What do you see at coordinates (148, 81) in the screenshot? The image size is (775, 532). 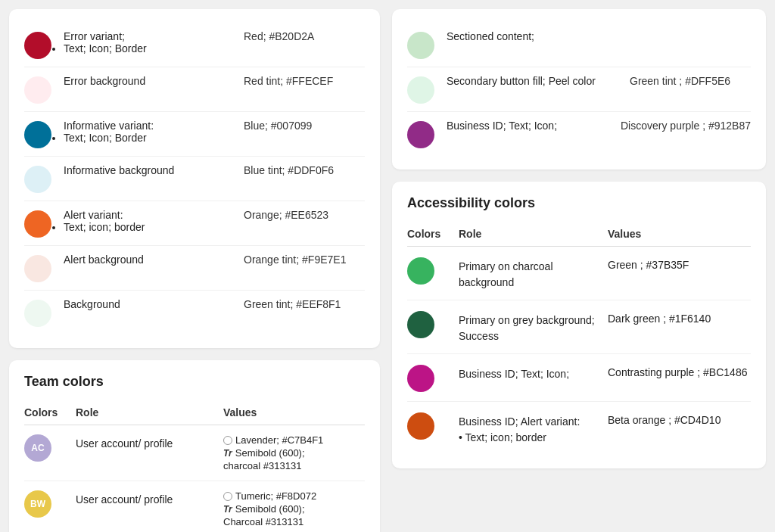 I see `color-role-text: Error background` at bounding box center [148, 81].